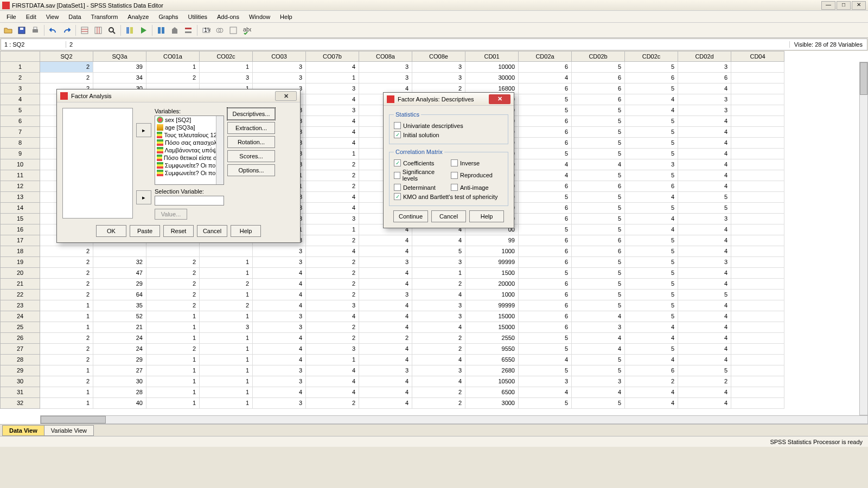 Image resolution: width=868 pixels, height=488 pixels. What do you see at coordinates (189, 165) in the screenshot?
I see `fa-variable-item: Συμφωνείτε? Οι ποι...` at bounding box center [189, 165].